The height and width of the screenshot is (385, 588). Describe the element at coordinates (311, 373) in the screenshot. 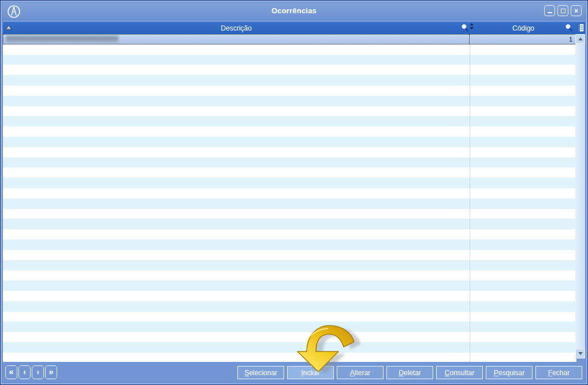

I see `incluir-button: Incluir` at that location.